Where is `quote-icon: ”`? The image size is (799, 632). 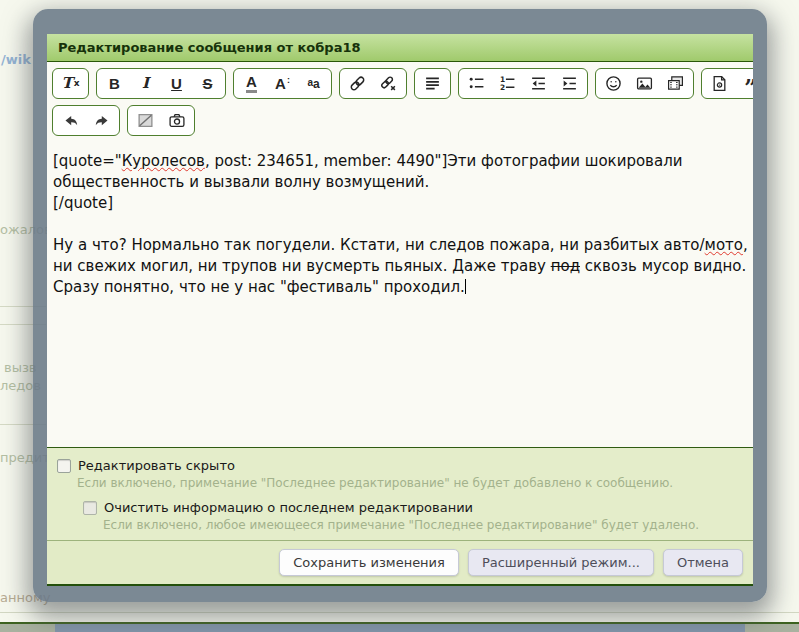
quote-icon: ” is located at coordinates (748, 84).